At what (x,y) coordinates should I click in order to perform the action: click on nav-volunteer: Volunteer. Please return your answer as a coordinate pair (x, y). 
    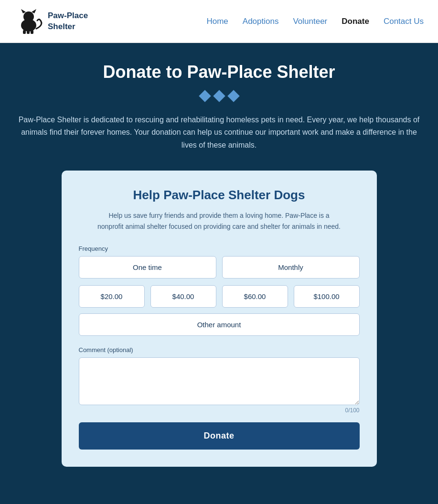
    Looking at the image, I should click on (310, 21).